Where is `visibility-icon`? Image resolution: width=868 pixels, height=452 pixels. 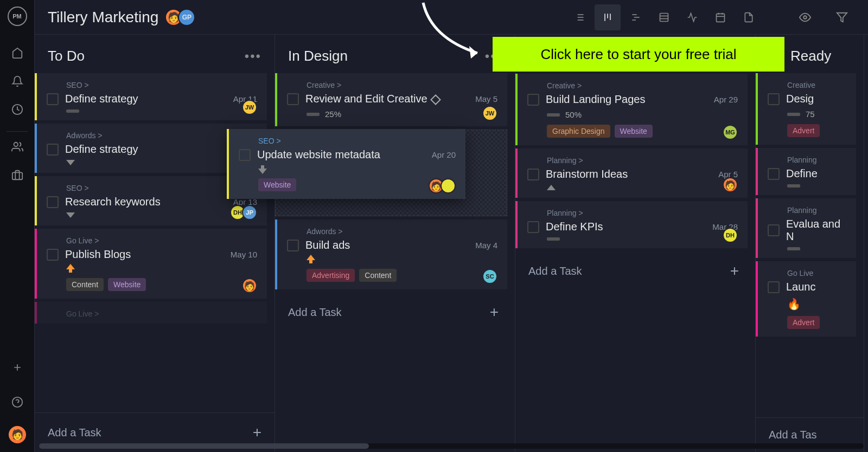
visibility-icon is located at coordinates (805, 17).